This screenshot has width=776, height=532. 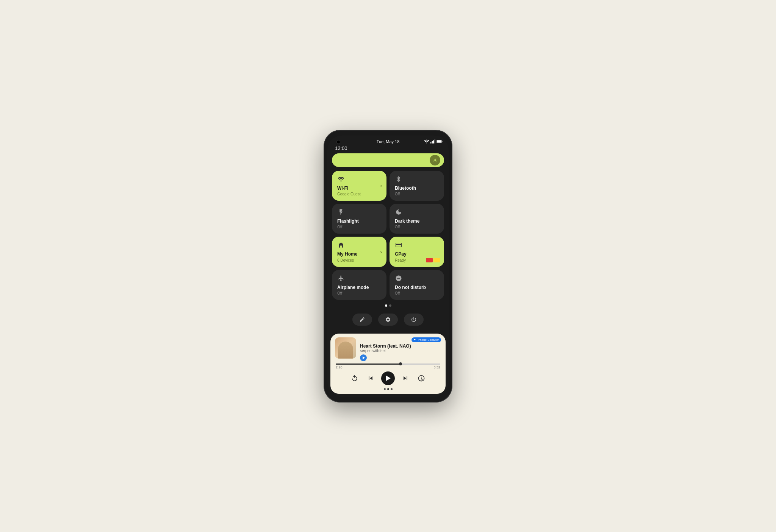 What do you see at coordinates (417, 254) in the screenshot?
I see `gpay-tile-title: GPay` at bounding box center [417, 254].